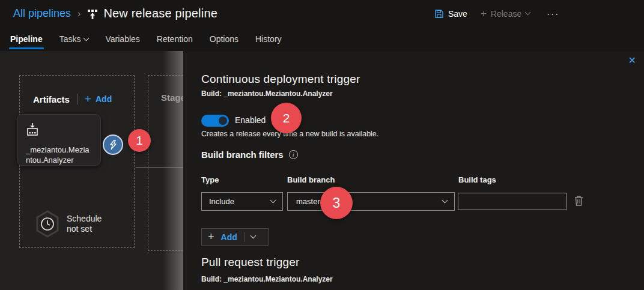 The height and width of the screenshot is (290, 644). I want to click on artifact-name-line1: _meziantou.Mezia, so click(59, 150).